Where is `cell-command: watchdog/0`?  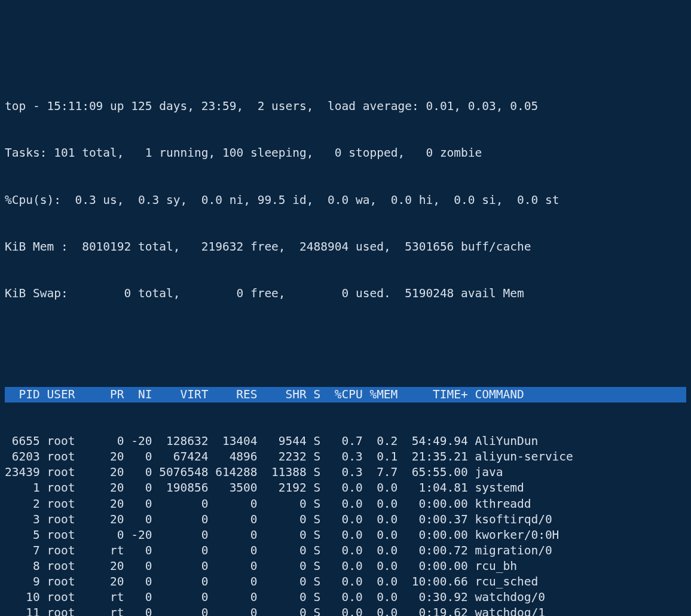 cell-command: watchdog/0 is located at coordinates (507, 597).